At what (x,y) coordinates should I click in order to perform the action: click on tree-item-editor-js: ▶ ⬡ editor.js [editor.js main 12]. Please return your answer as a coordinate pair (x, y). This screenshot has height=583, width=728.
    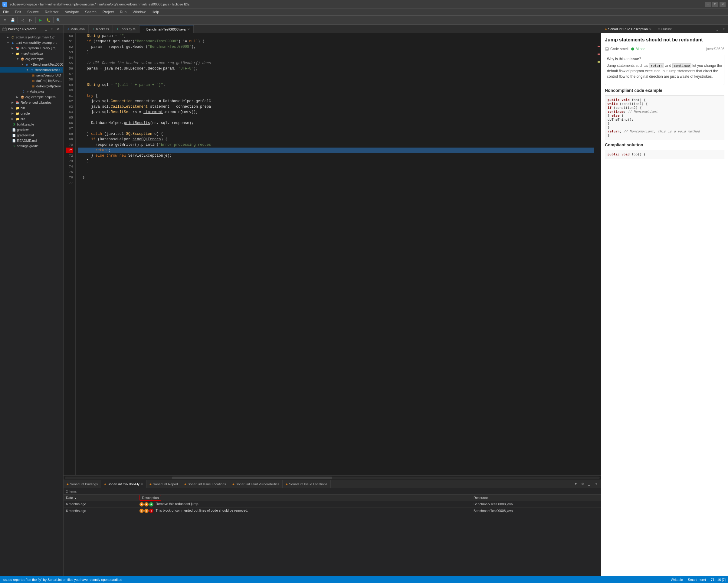
    Looking at the image, I should click on (32, 37).